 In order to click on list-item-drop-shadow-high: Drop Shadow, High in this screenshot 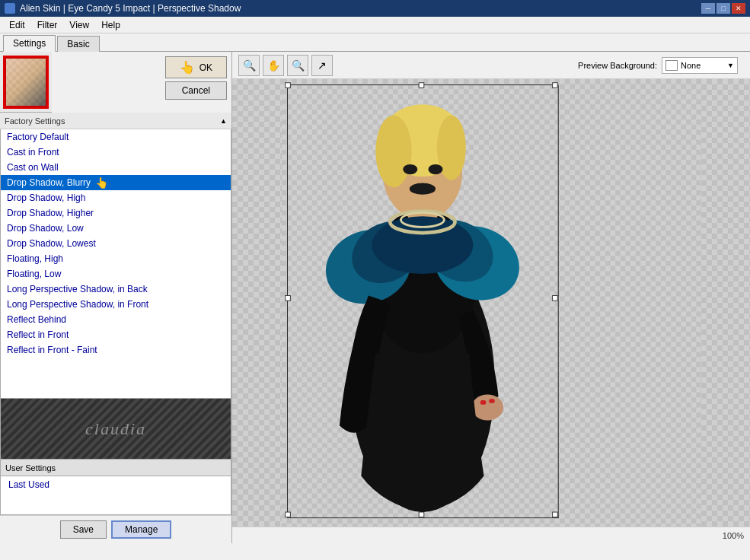, I will do `click(116, 198)`.